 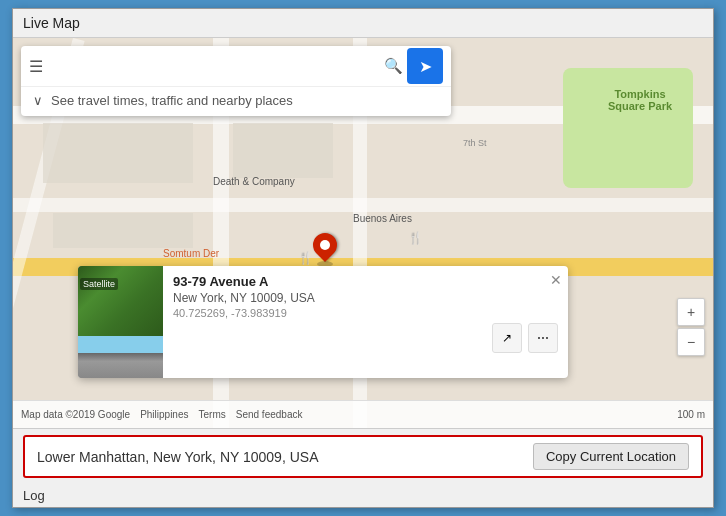 What do you see at coordinates (306, 258) in the screenshot?
I see `restaurant-icon-1: 🍴` at bounding box center [306, 258].